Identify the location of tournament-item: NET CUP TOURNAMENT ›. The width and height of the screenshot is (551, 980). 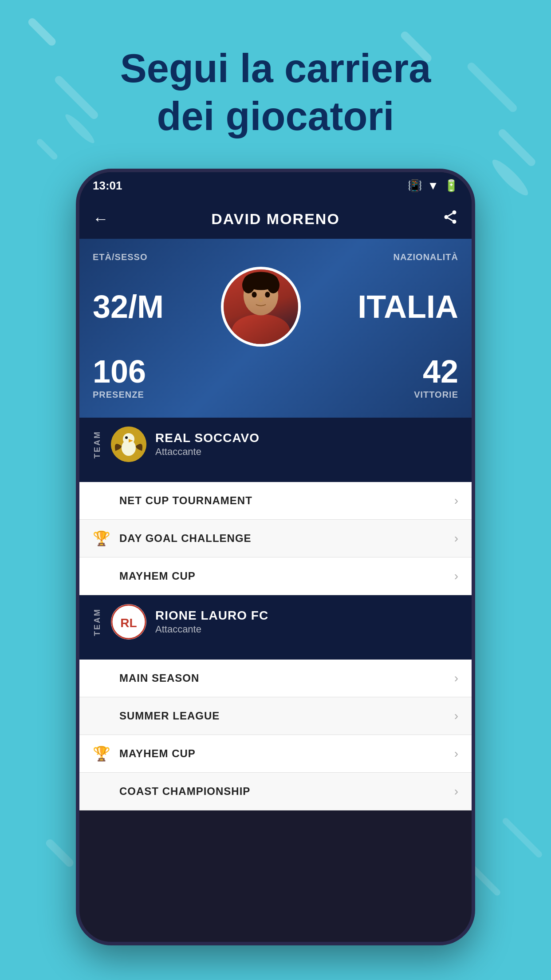
(276, 501).